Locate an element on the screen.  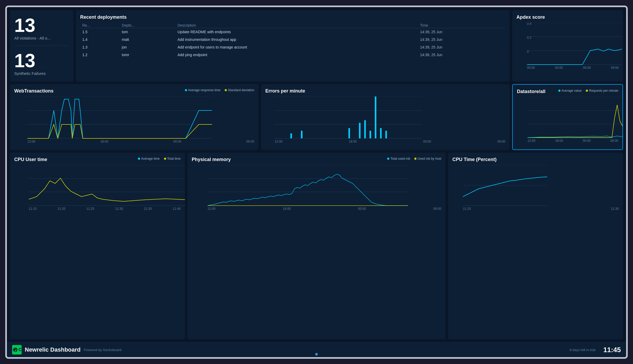
svg-text: 0.4 is located at coordinates (529, 24).